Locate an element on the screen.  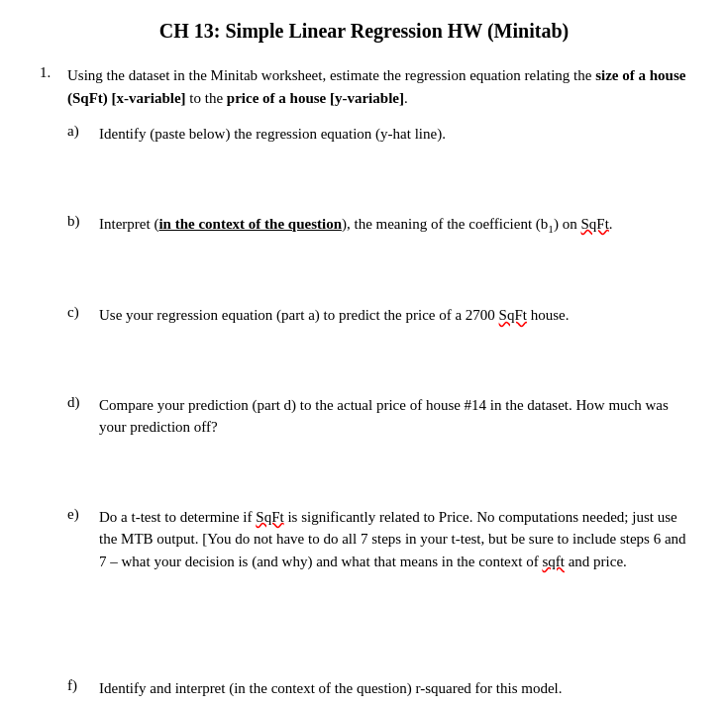
subpart-c-text: Use your regression equation (part a) to… is located at coordinates (334, 315).